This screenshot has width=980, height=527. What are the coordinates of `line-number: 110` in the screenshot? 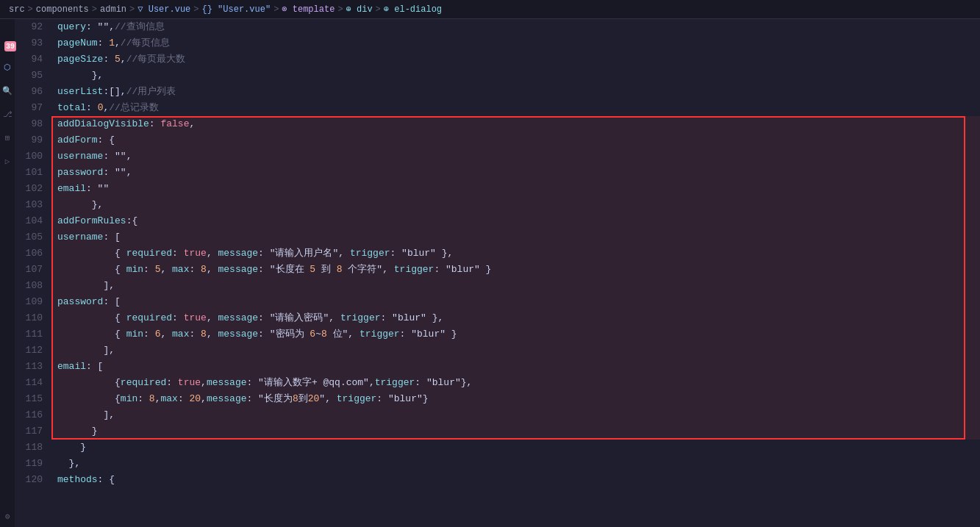 It's located at (29, 318).